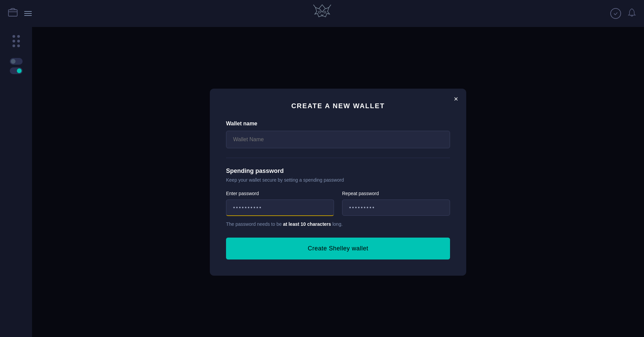 The image size is (644, 337). Describe the element at coordinates (307, 224) in the screenshot. I see `password-hint-strong: at least 10 characters` at that location.